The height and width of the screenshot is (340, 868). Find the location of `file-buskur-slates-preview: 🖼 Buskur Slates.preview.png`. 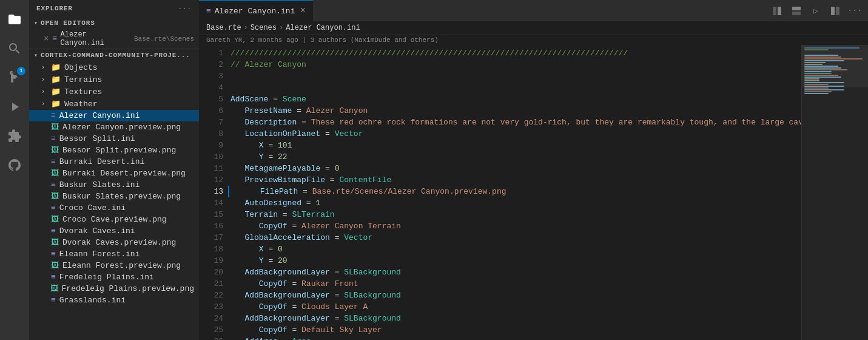

file-buskur-slates-preview: 🖼 Buskur Slates.preview.png is located at coordinates (114, 197).